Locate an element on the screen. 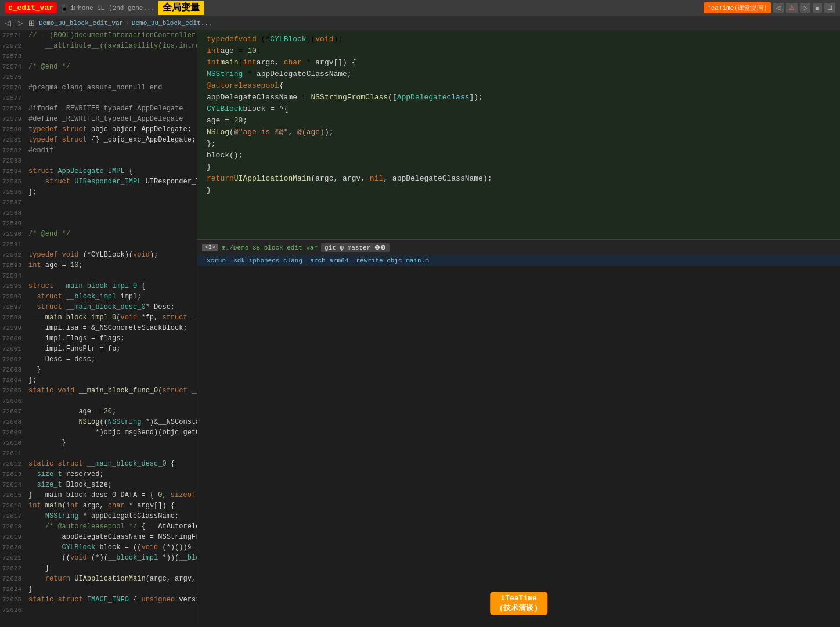 This screenshot has height=627, width=840. device-tab: 📱 iPhone SE (2nd gene... is located at coordinates (107, 8).